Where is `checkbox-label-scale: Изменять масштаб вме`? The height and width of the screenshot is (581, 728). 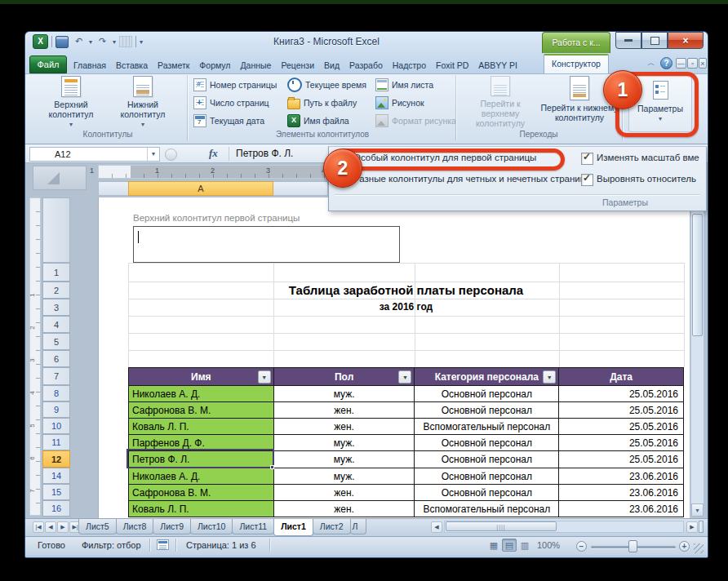
checkbox-label-scale: Изменять масштаб вме is located at coordinates (651, 157).